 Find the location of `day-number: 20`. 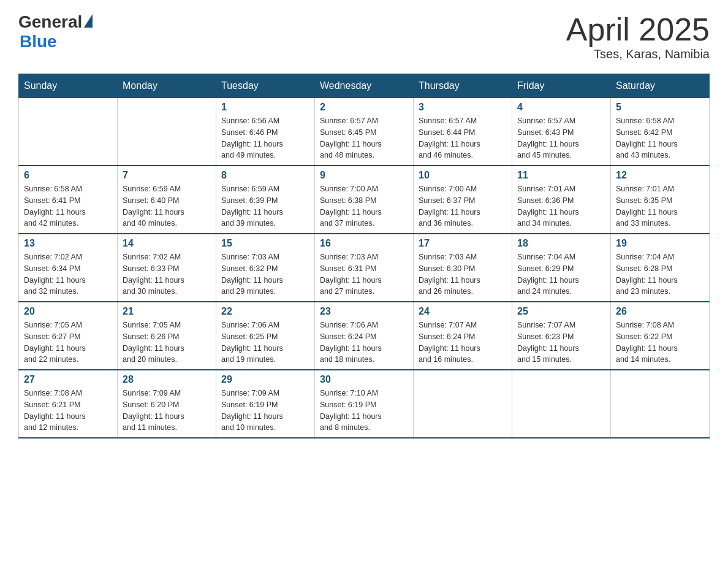

day-number: 20 is located at coordinates (68, 312).